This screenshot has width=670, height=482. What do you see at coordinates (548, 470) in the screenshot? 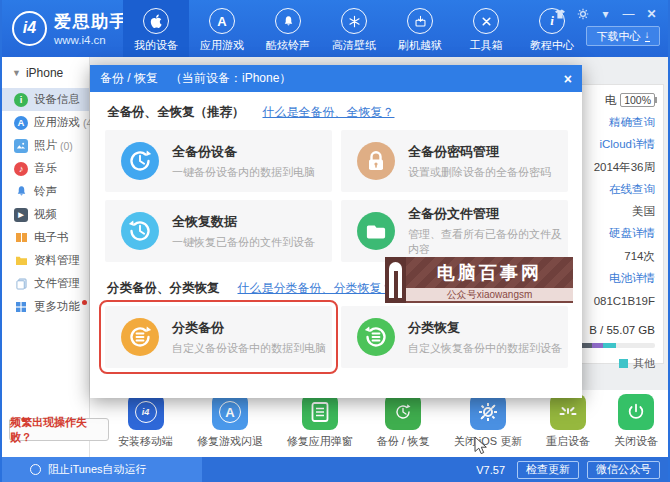
I see `check-update-button: 检查更新` at bounding box center [548, 470].